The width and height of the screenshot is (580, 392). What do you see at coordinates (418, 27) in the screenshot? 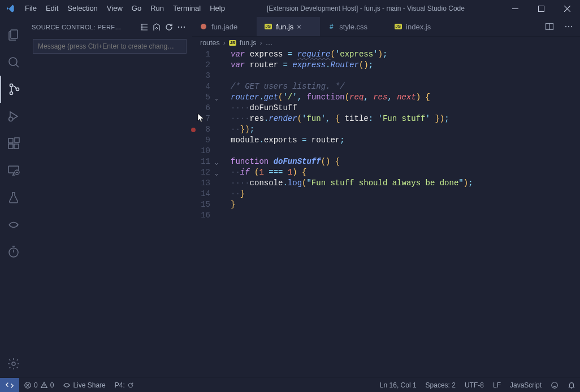
I see `tab-index-js: JSindex.js×` at bounding box center [418, 27].